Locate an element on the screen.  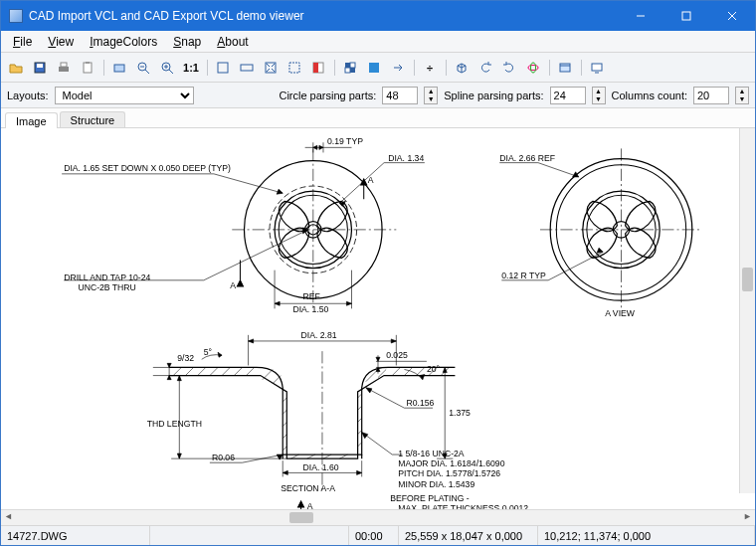
svg-text: SECTION A-A is located at coordinates (308, 488).